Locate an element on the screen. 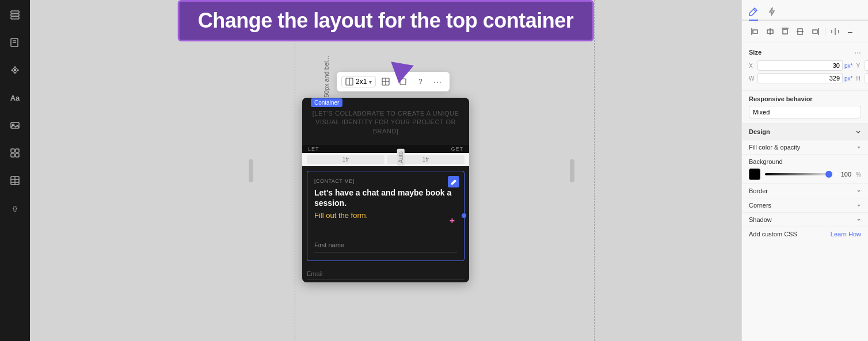 Image resolution: width=868 pixels, height=341 pixels. bg-color-swatch is located at coordinates (755, 174).